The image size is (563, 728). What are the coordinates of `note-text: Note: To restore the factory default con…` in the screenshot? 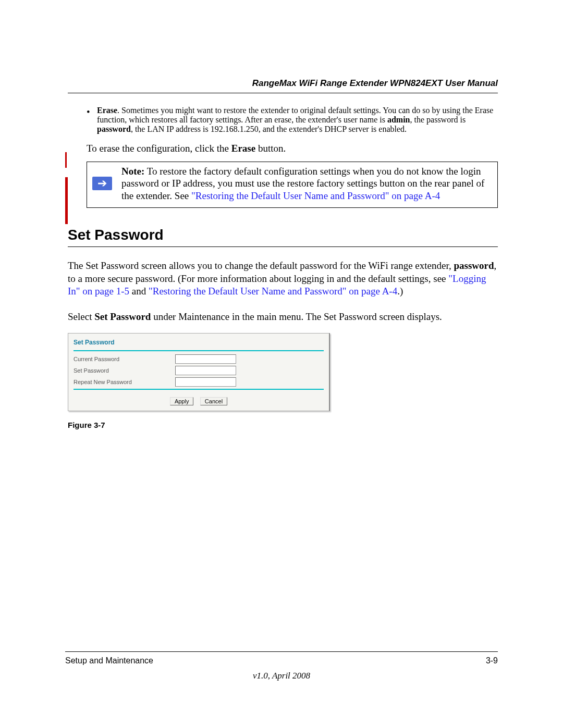 It's located at (307, 183).